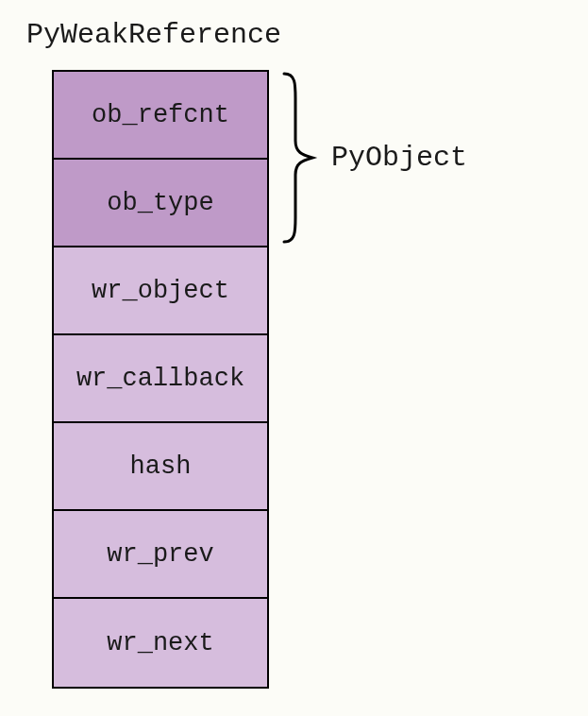 The image size is (588, 716). What do you see at coordinates (160, 467) in the screenshot?
I see `field-hash: hash` at bounding box center [160, 467].